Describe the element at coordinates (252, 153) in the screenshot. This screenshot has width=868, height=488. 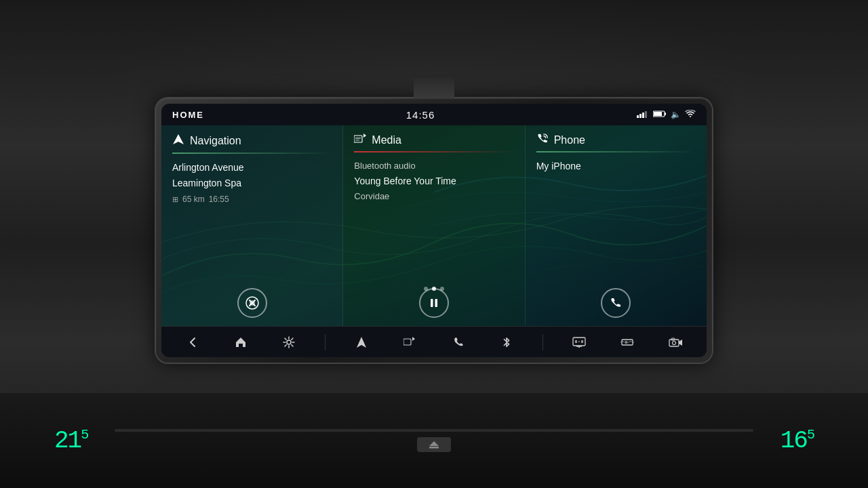
I see `navigation-divider` at that location.